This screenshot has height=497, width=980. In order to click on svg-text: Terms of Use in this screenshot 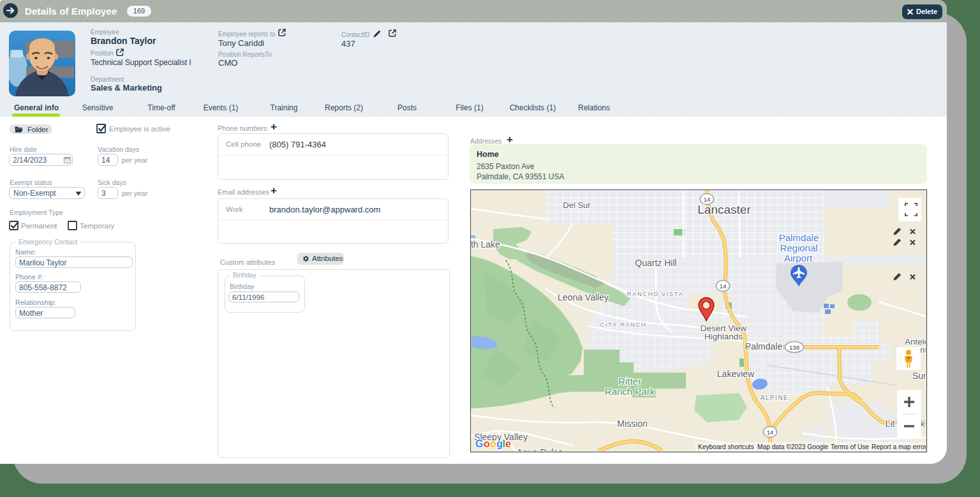, I will do `click(850, 447)`.